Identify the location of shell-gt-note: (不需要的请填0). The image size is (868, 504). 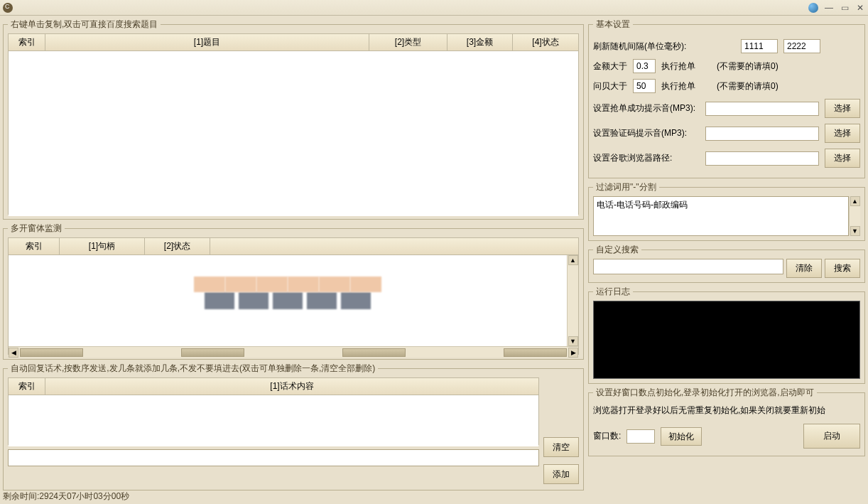
(747, 87).